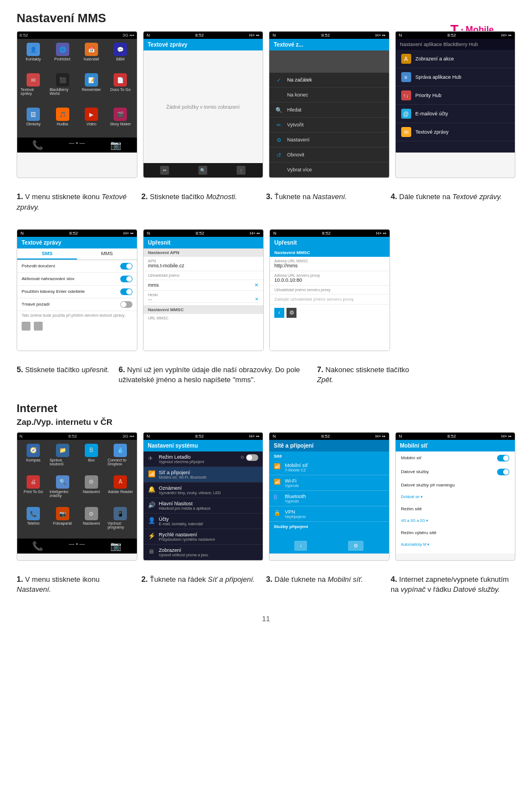 Image resolution: width=532 pixels, height=812 pixels. I want to click on field-label-heslo: Heslo, so click(203, 295).